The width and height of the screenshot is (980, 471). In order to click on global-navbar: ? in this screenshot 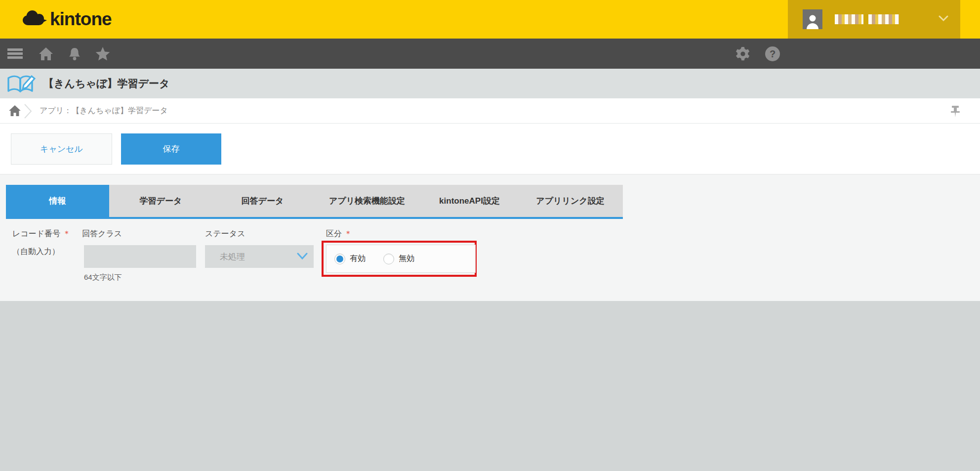, I will do `click(490, 53)`.